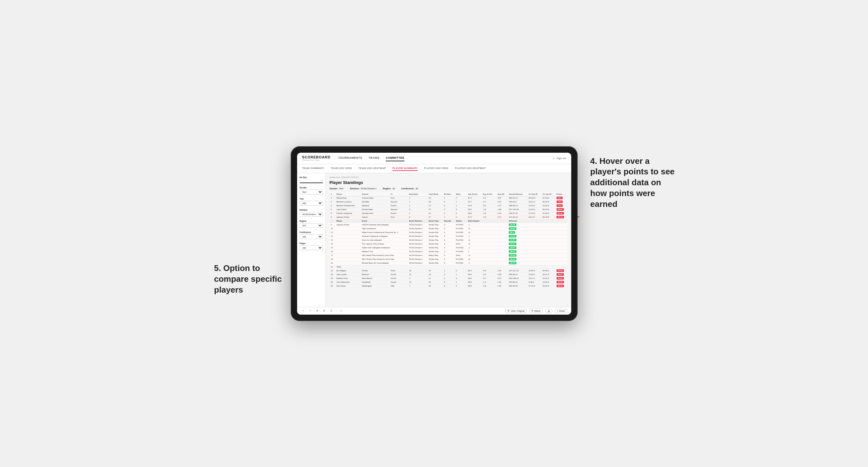  I want to click on share-button: ⤴ Share, so click(561, 311).